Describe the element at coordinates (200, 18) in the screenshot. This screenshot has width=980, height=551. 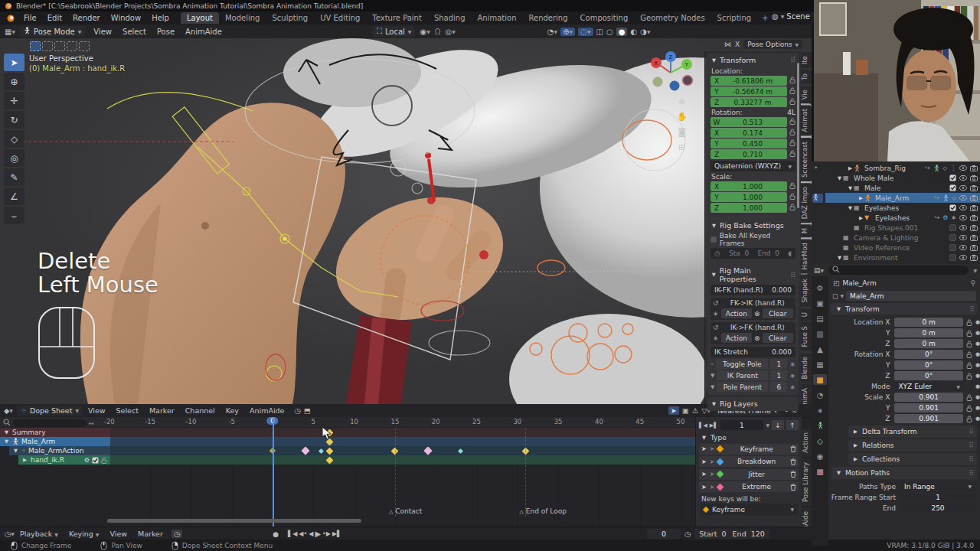
I see `workspace-tab-layout: Layout` at that location.